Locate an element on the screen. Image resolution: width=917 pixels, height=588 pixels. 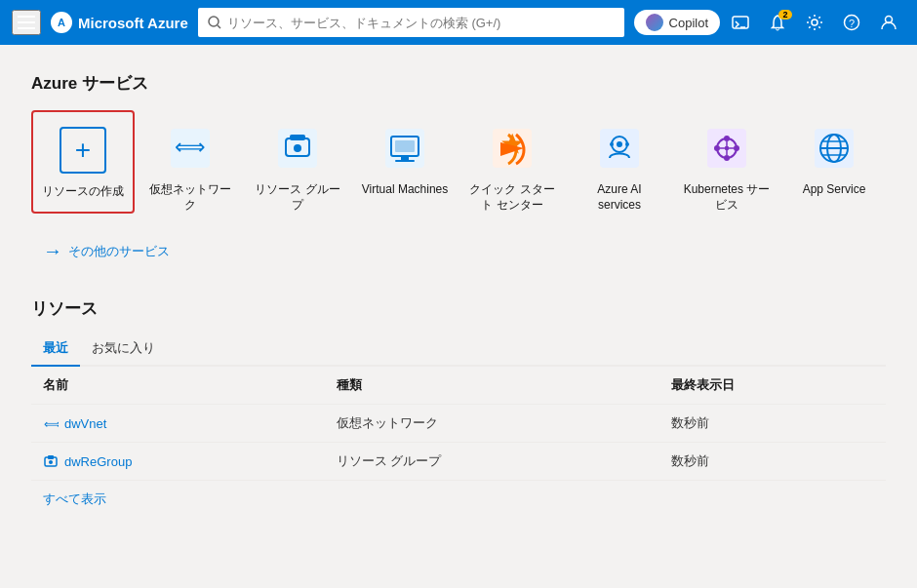
search-input is located at coordinates (421, 23).